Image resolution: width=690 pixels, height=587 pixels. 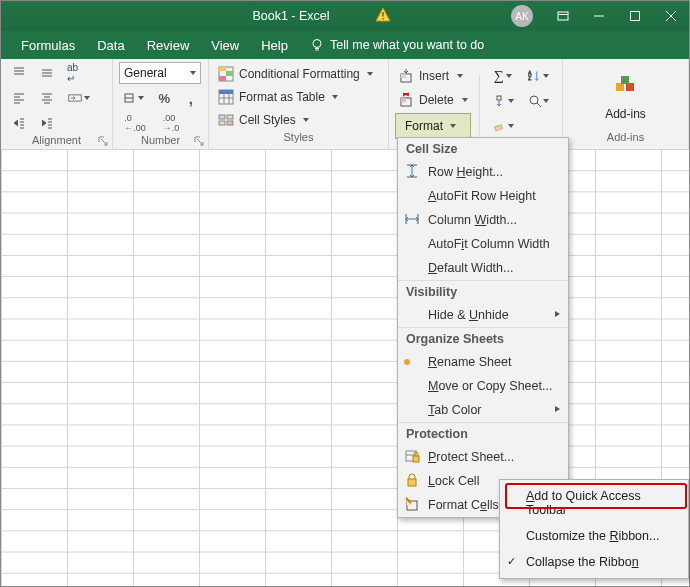 I want to click on group-addins: Add-ins Add-ins, so click(x=626, y=104).